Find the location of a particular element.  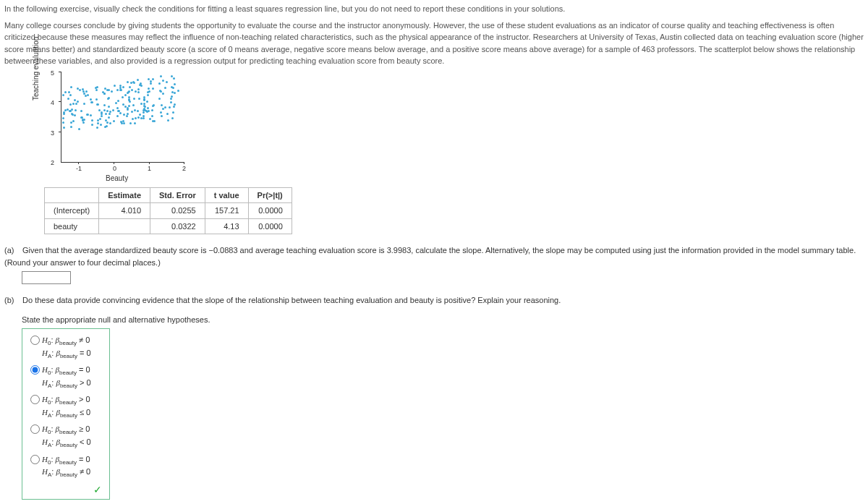

row-intercept-label: (Intercept) is located at coordinates (72, 211).